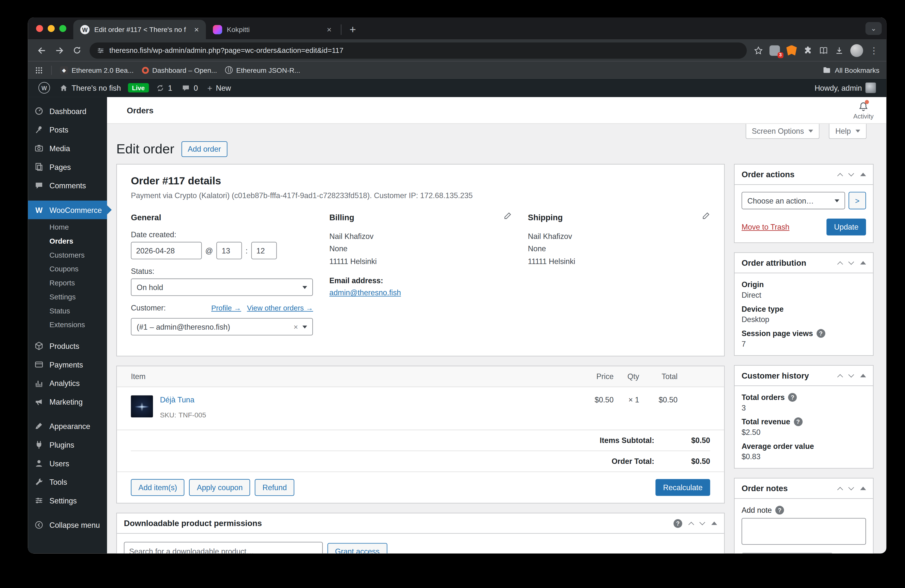 This screenshot has height=588, width=905. Describe the element at coordinates (68, 325) in the screenshot. I see `submenu-item-extensions: Extensions` at that location.